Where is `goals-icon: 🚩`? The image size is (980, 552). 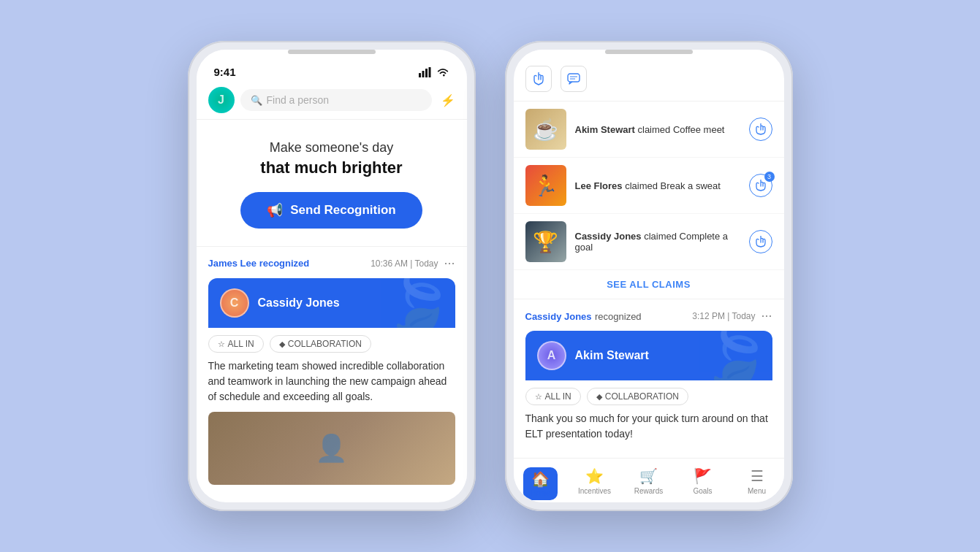 goals-icon: 🚩 is located at coordinates (703, 476).